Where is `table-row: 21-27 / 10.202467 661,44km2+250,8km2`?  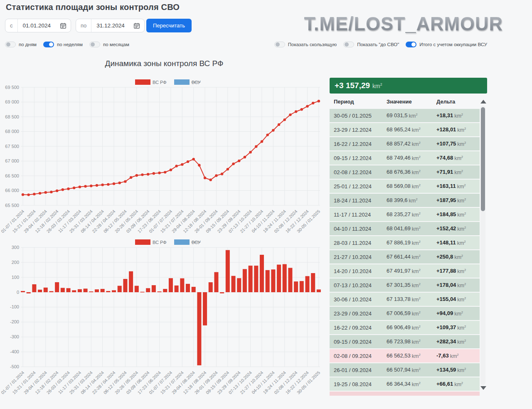 table-row: 21-27 / 10.202467 661,44km2+250,8km2 is located at coordinates (405, 257).